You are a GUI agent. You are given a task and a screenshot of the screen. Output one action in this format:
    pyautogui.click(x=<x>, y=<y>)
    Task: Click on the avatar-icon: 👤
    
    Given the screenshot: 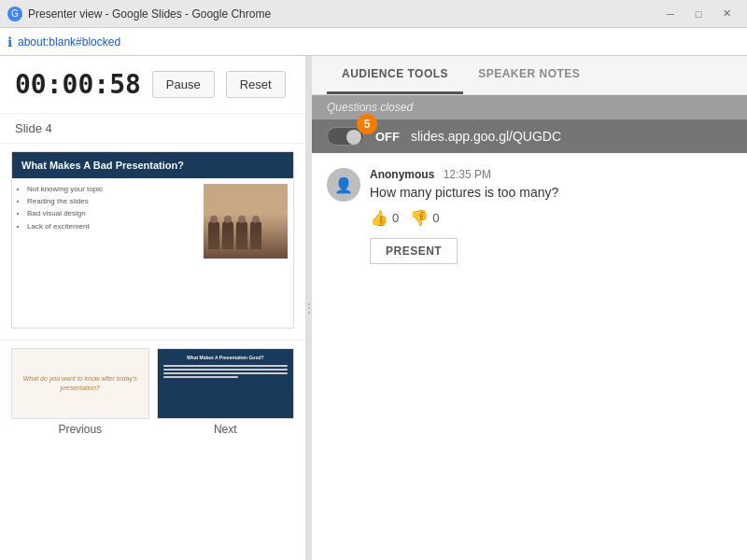 What is the action you would take?
    pyautogui.click(x=344, y=185)
    